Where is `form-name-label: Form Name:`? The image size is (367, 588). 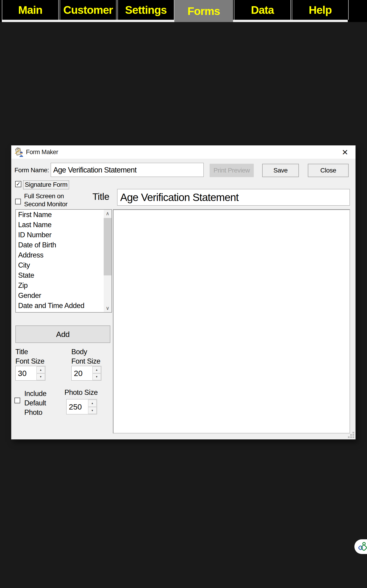
form-name-label: Form Name: is located at coordinates (32, 170).